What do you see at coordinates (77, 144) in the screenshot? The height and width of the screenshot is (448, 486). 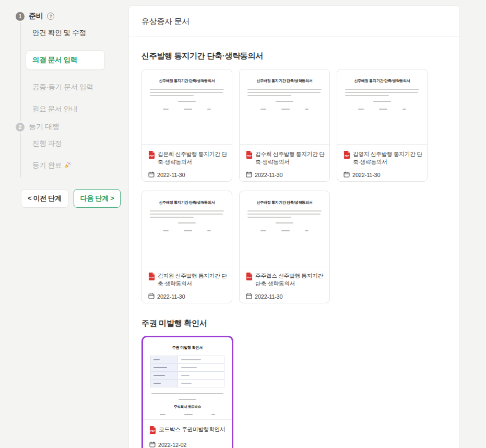 I see `sidebar-item-progress: 진행 과정` at bounding box center [77, 144].